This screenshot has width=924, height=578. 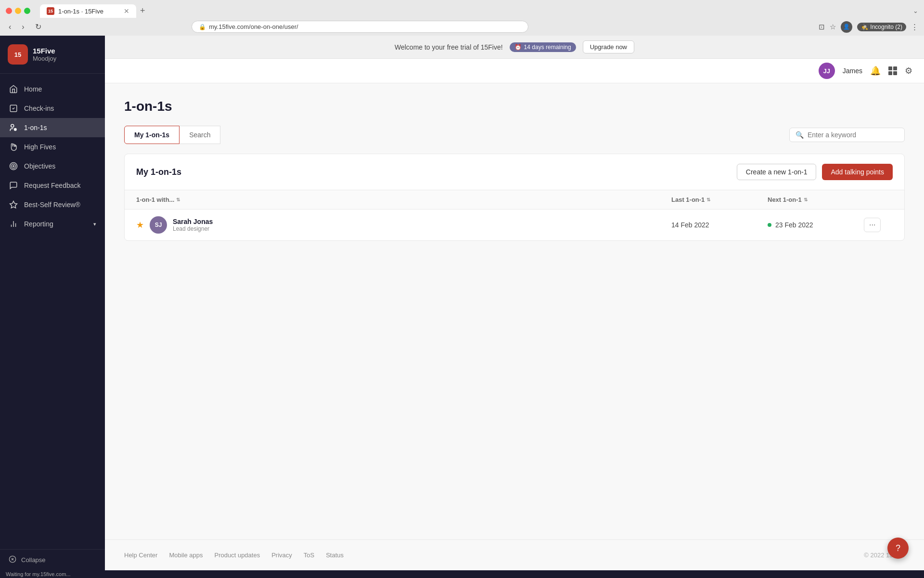 What do you see at coordinates (847, 135) in the screenshot?
I see `keyword-search-box: 🔍` at bounding box center [847, 135].